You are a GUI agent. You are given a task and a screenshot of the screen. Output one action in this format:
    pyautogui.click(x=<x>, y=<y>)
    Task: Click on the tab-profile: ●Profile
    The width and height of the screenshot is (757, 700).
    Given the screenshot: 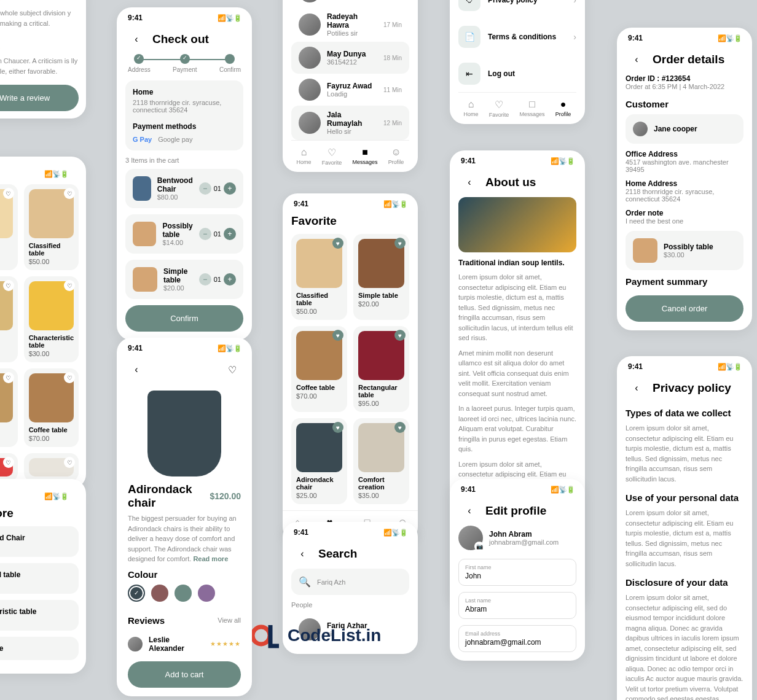 What is the action you would take?
    pyautogui.click(x=563, y=108)
    